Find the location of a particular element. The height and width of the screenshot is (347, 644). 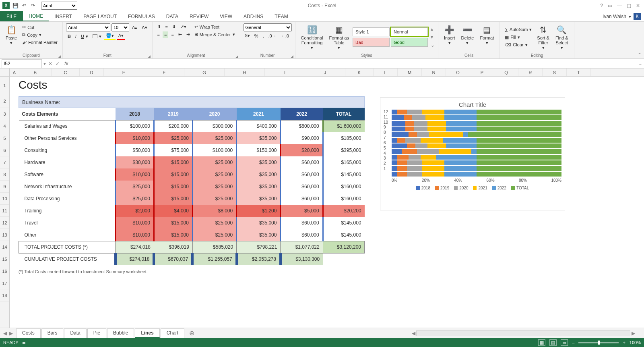

cell: $185,000 is located at coordinates (344, 138).